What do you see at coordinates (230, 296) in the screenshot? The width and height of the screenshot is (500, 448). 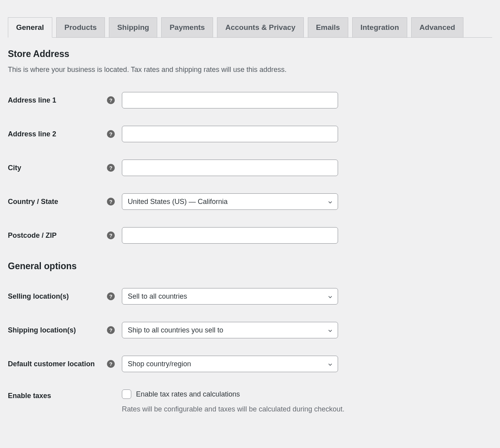 I see `selling-locations-select: Sell to all countries` at bounding box center [230, 296].